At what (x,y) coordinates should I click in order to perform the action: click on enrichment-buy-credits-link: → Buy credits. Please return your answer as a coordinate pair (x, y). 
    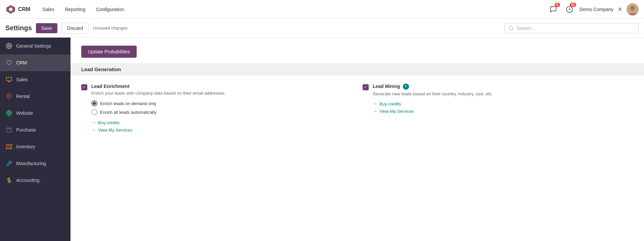
    Looking at the image, I should click on (158, 123).